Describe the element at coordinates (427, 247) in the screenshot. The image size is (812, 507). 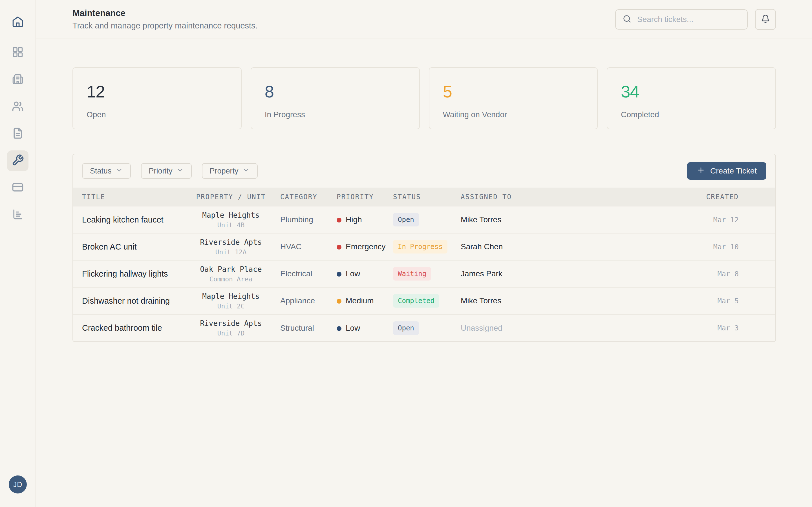
I see `status-cell: In Progress` at that location.